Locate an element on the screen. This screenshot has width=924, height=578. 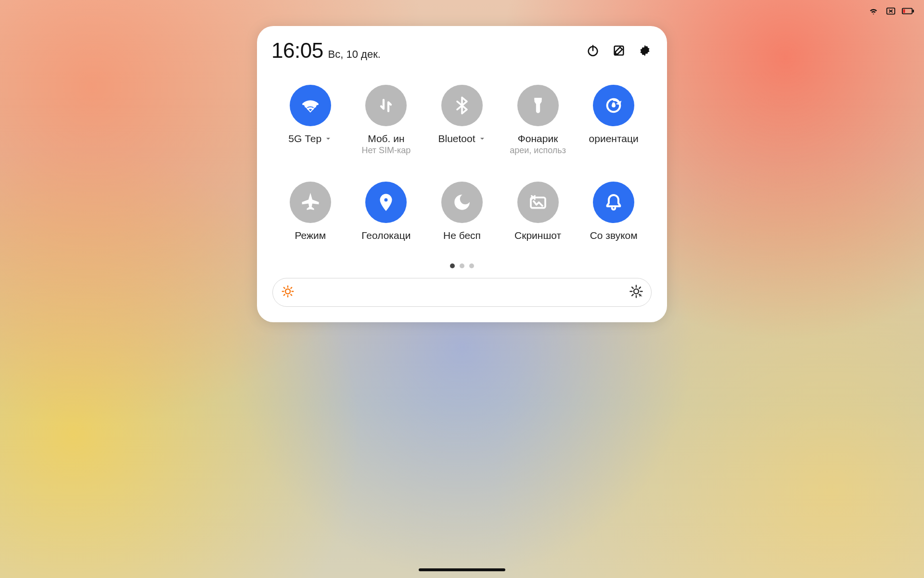
tile-rotation: ориентаци is located at coordinates (614, 120).